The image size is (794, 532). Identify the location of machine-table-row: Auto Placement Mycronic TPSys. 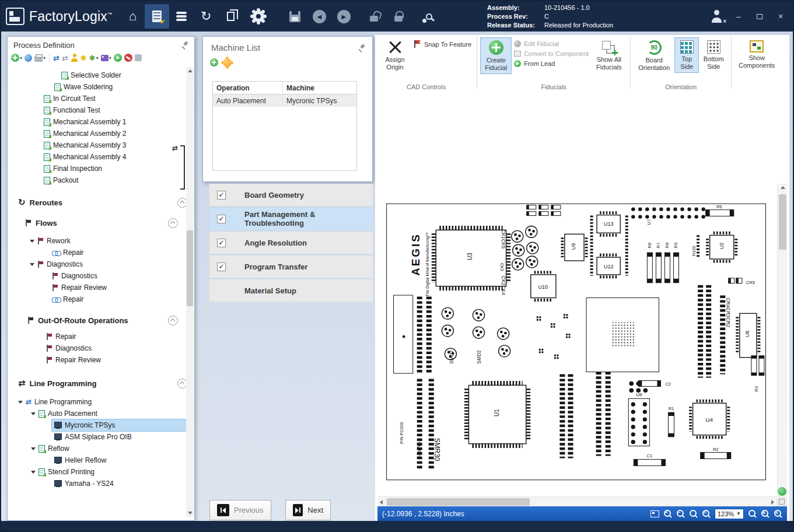
(285, 100).